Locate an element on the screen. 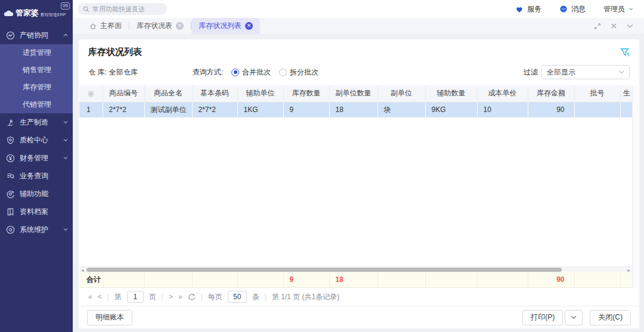  next-page-button: > is located at coordinates (171, 297).